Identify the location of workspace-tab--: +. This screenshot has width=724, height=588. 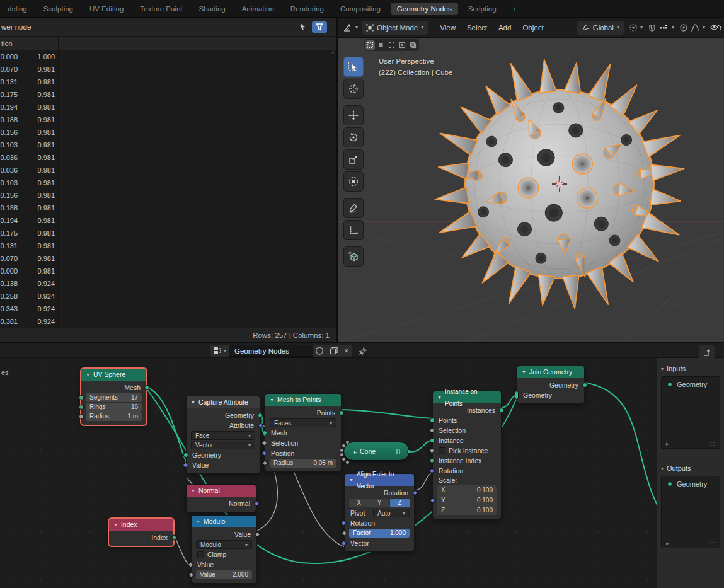
(515, 9).